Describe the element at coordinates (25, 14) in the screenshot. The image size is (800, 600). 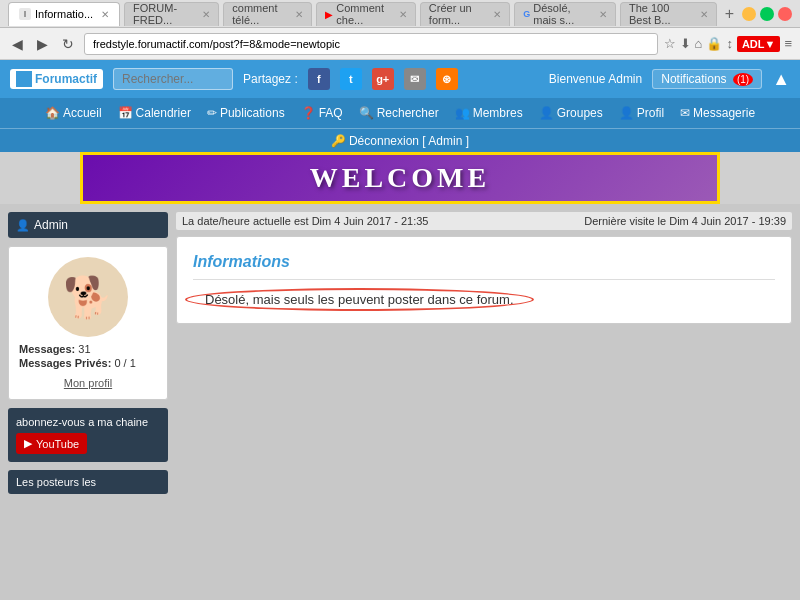
I see `tab-favicon: I` at that location.